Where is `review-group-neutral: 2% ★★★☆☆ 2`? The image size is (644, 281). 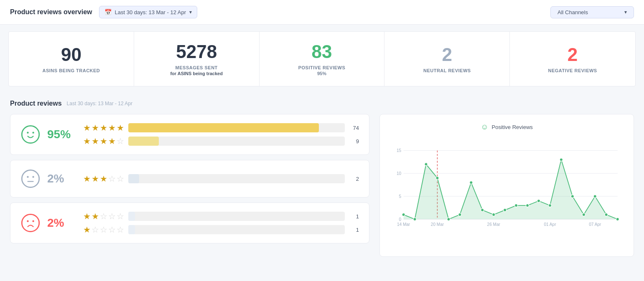 review-group-neutral: 2% ★★★☆☆ 2 is located at coordinates (190, 179).